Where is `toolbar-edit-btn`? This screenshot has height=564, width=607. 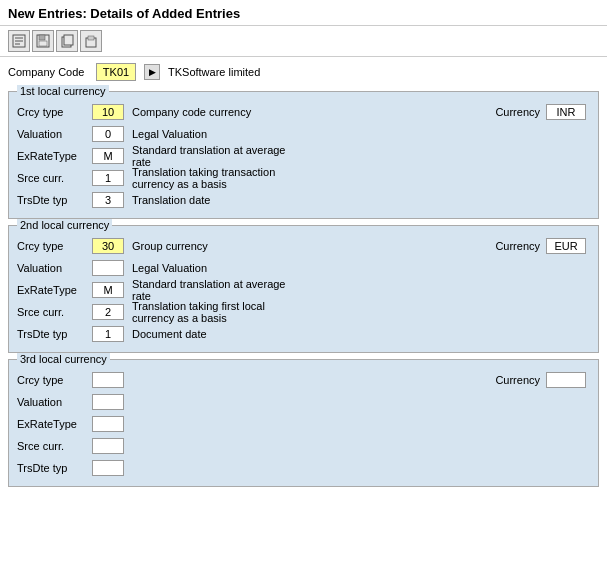
toolbar-edit-btn is located at coordinates (19, 41).